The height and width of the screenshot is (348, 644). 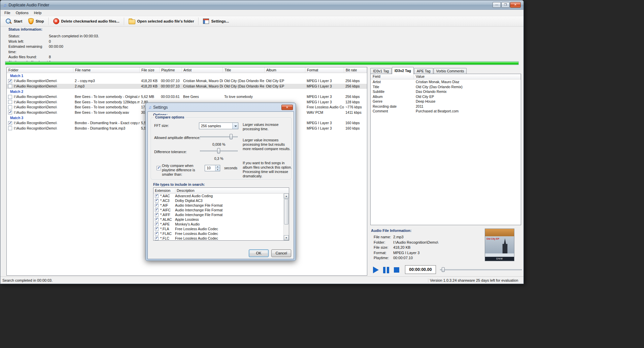 I want to click on playtime-compare-checkbox, so click(x=159, y=168).